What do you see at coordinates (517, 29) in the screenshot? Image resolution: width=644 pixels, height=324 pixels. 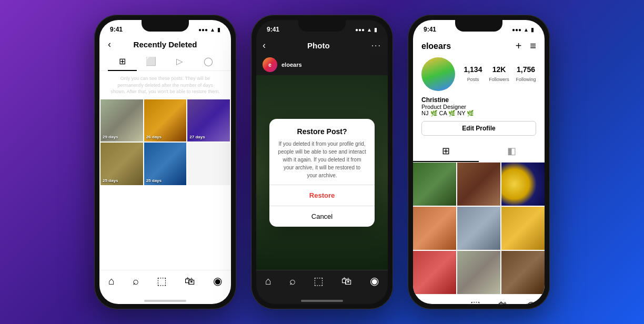 I see `signal-icon-3: ●●●` at bounding box center [517, 29].